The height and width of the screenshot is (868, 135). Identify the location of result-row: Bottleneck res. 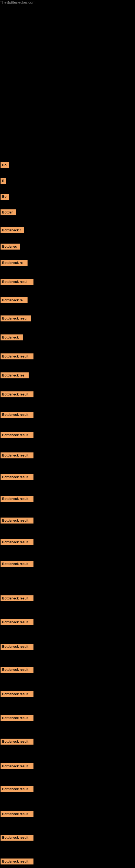
(15, 375).